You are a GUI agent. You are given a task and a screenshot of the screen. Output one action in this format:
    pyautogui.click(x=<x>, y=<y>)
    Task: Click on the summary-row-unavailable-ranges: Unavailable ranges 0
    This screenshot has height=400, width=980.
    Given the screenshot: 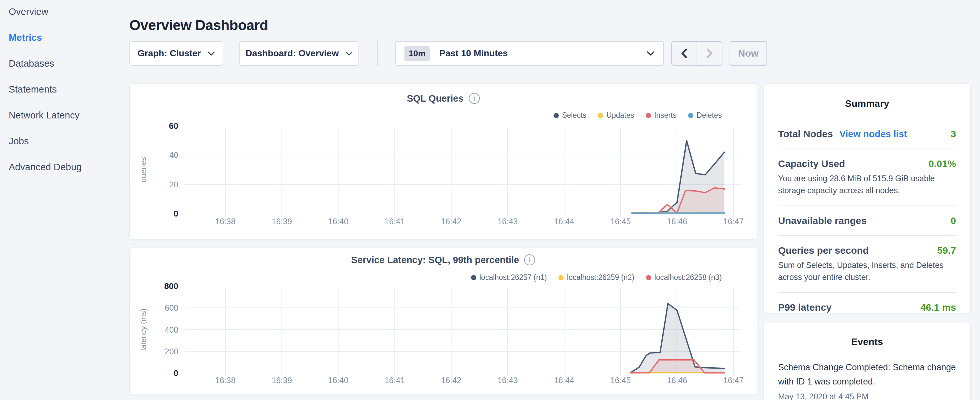 What is the action you would take?
    pyautogui.click(x=867, y=221)
    